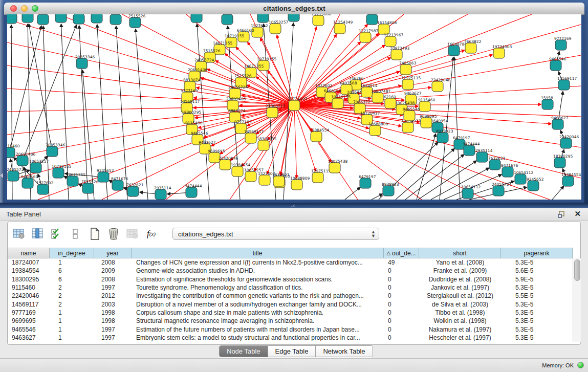 This screenshot has height=372, width=588. I want to click on table-row: 2242004622012Investigating the contribut…, so click(290, 296).